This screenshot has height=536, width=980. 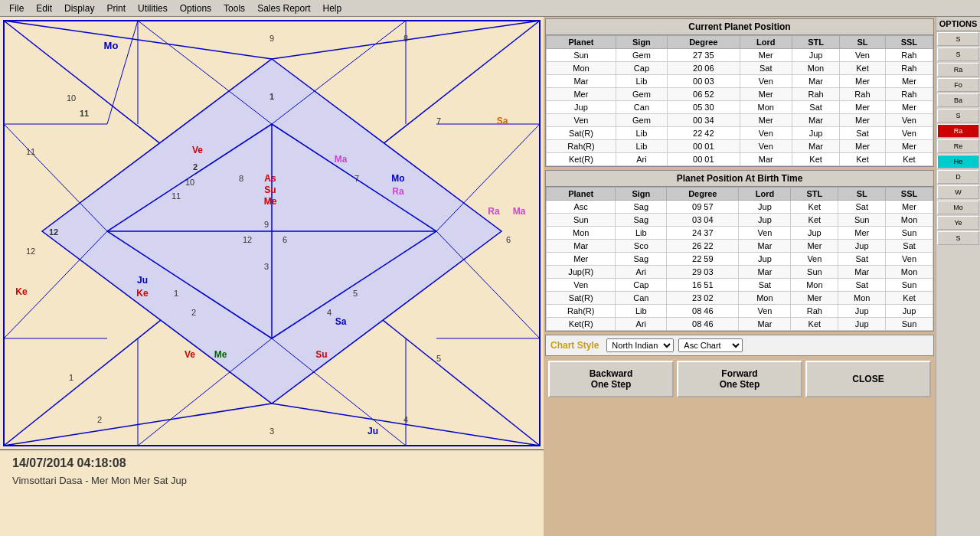 I want to click on current-planet-header: Degree, so click(x=703, y=43).